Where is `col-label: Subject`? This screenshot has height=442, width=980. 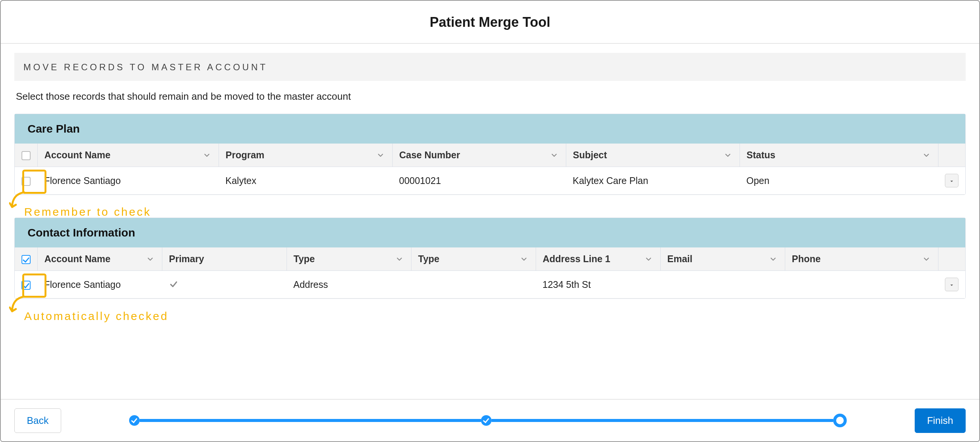
col-label: Subject is located at coordinates (590, 155).